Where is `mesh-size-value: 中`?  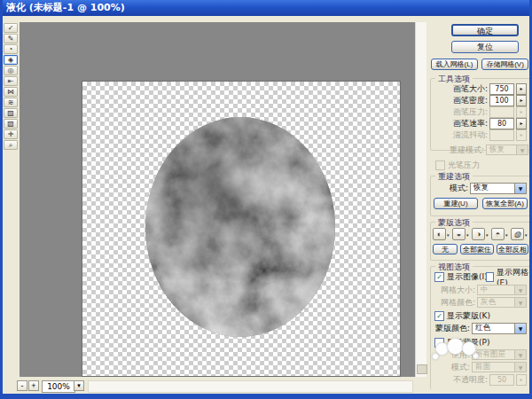 mesh-size-value: 中 is located at coordinates (497, 290).